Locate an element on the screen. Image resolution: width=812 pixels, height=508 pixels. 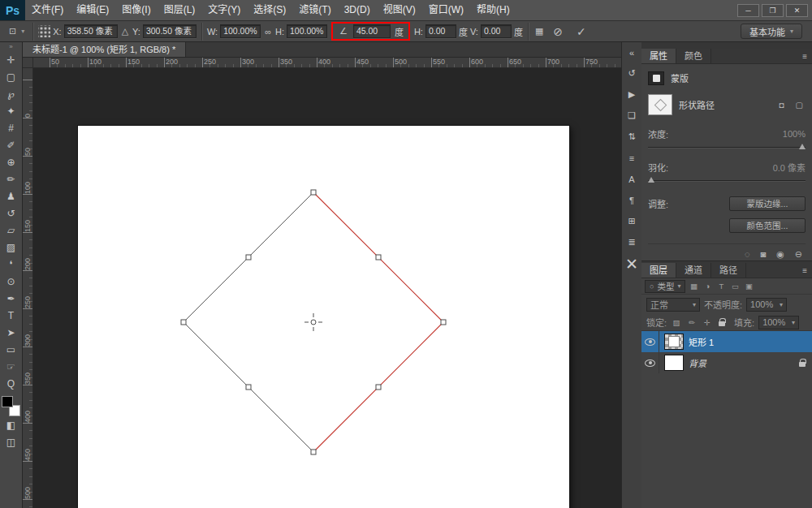
layer-comps-panel-icon: ⊞ is located at coordinates (632, 221).